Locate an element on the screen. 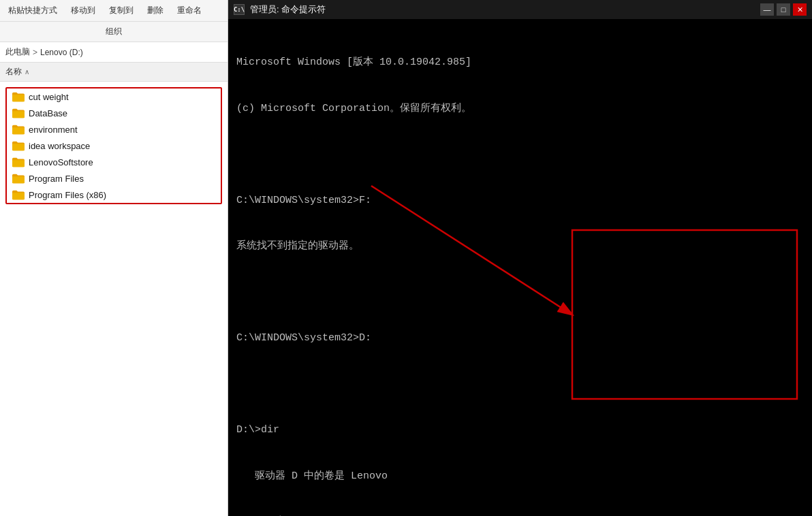 This screenshot has height=516, width=812. folder-item-idea-workspace: idea workspace is located at coordinates (114, 146).